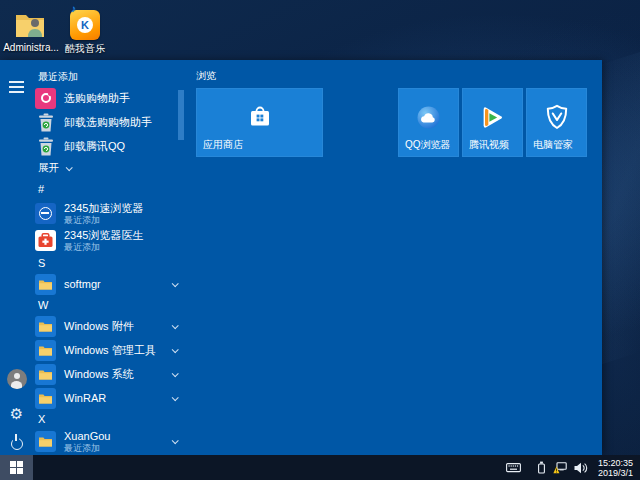 The width and height of the screenshot is (640, 480). Describe the element at coordinates (108, 326) in the screenshot. I see `app-item-windows-accessories: Windows 附件` at that location.